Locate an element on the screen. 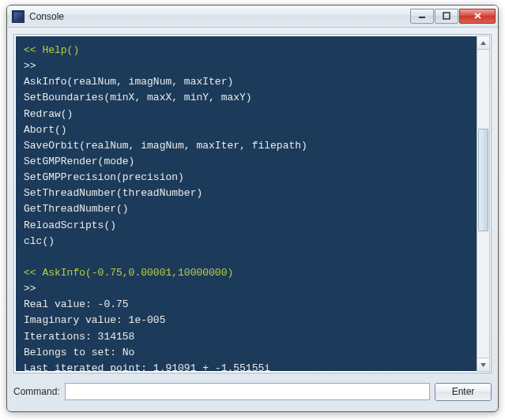 The image size is (505, 420). console-line: AskInfo(realNum, imagNum, maxIter) is located at coordinates (253, 82).